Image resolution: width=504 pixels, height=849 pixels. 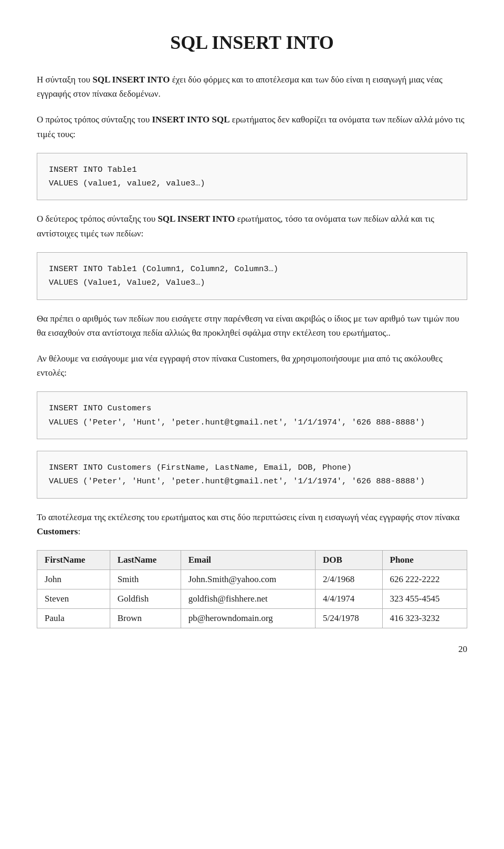 What do you see at coordinates (145, 580) in the screenshot?
I see `cell-lastname: Smith` at bounding box center [145, 580].